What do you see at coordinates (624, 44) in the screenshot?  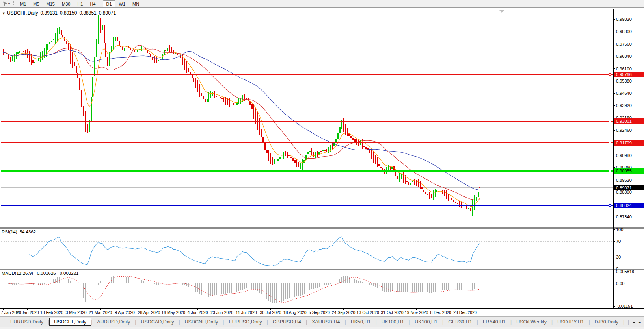 I see `svg-text: 0.97560` at bounding box center [624, 44].